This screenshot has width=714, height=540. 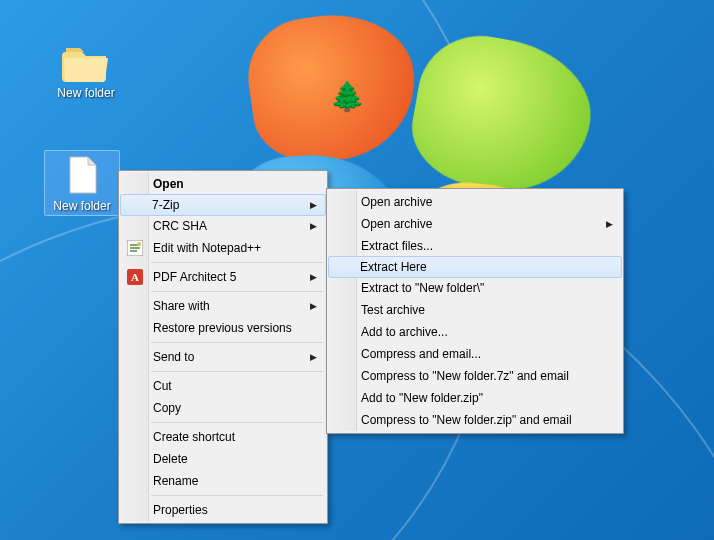 What do you see at coordinates (207, 248) in the screenshot?
I see `menu-item-label: Edit with Notepad++` at bounding box center [207, 248].